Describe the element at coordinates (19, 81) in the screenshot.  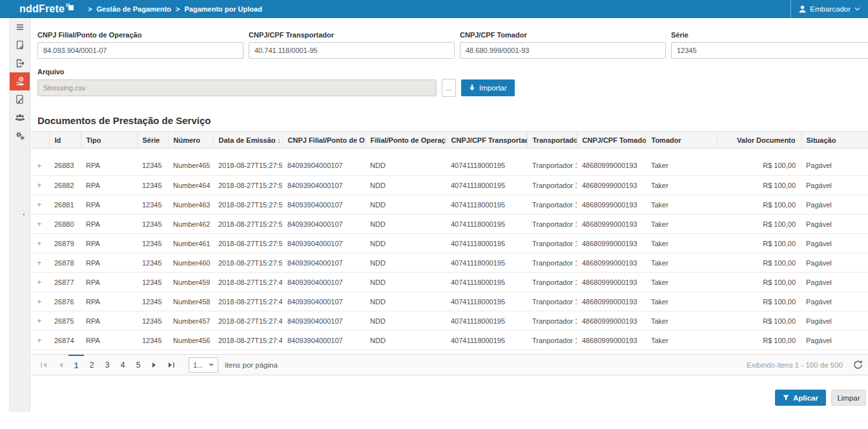
I see `sidebar-item-payment-upload` at that location.